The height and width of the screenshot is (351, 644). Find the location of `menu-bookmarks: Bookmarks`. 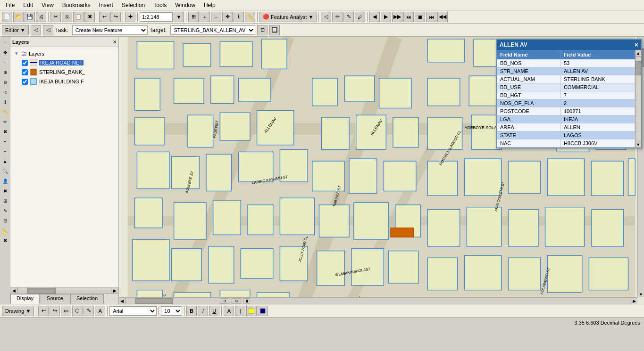

menu-bookmarks: Bookmarks is located at coordinates (76, 5).